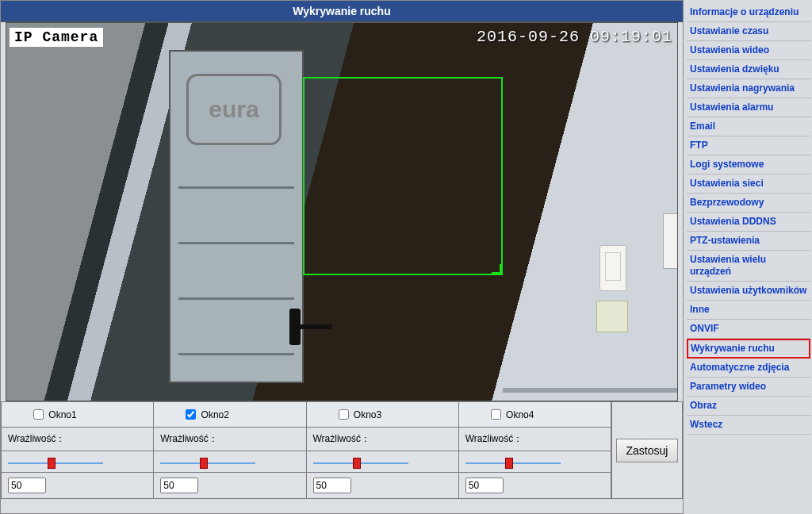 The image size is (812, 514). Describe the element at coordinates (344, 414) in the screenshot. I see `window-3-checkbox` at that location.